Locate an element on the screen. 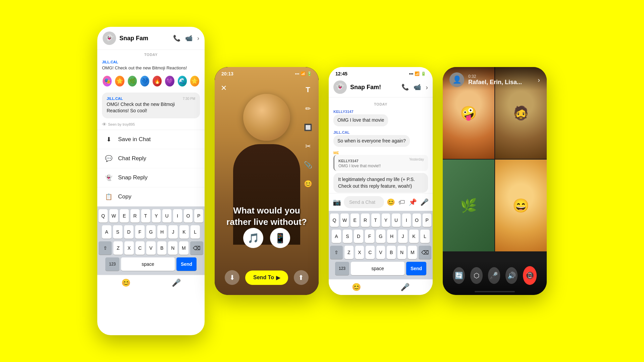  p3-key-N: N is located at coordinates (402, 252).